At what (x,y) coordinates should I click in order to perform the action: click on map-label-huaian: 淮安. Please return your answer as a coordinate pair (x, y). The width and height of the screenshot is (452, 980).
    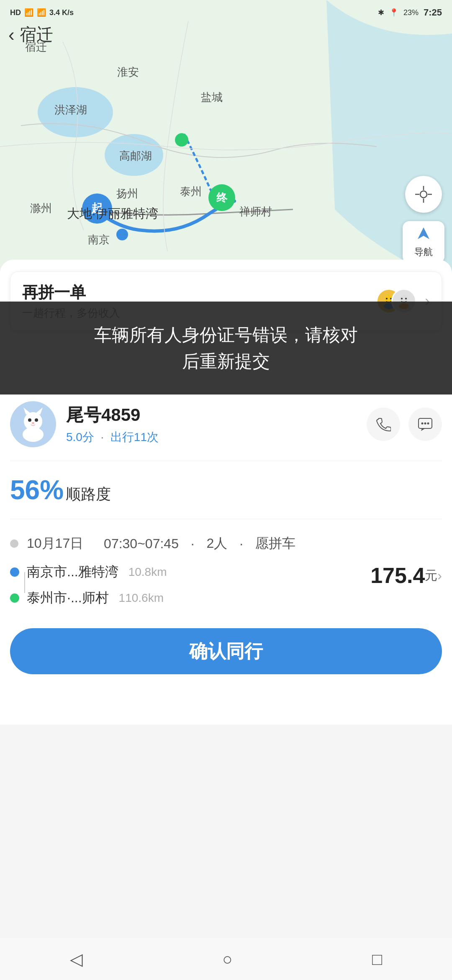
    Looking at the image, I should click on (128, 72).